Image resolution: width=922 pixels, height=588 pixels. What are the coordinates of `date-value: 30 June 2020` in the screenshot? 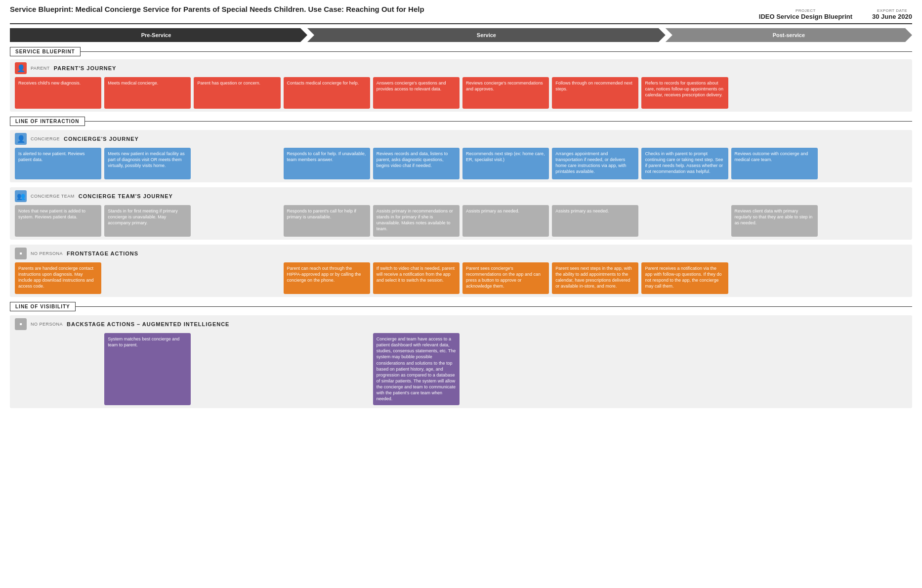 It's located at (892, 17).